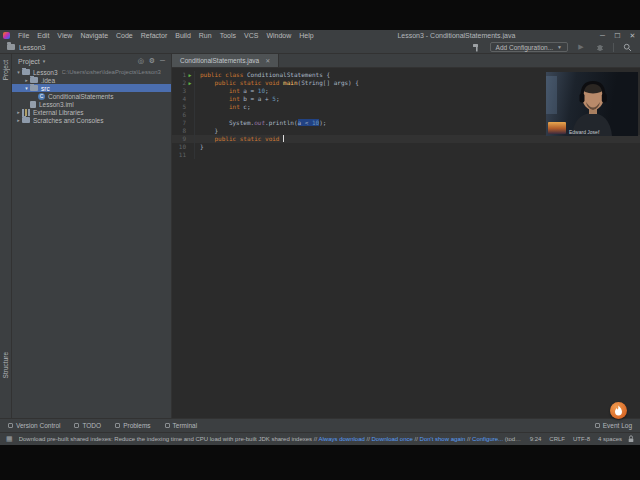 The width and height of the screenshot is (640, 480). Describe the element at coordinates (262, 90) in the screenshot. I see `code-token: 10` at that location.